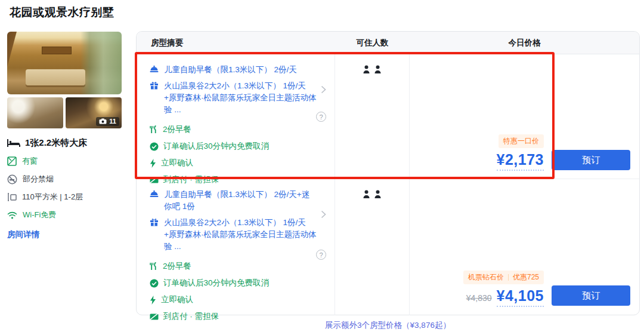 This screenshot has width=644, height=335. What do you see at coordinates (64, 63) in the screenshot?
I see `room-photo-main` at bounding box center [64, 63].